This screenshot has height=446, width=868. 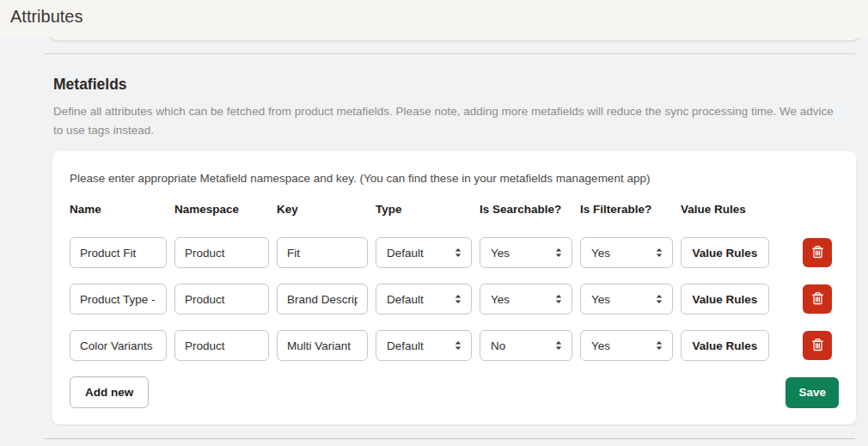 What do you see at coordinates (627, 210) in the screenshot?
I see `column-header-is-filterable: Is Filterable?` at bounding box center [627, 210].